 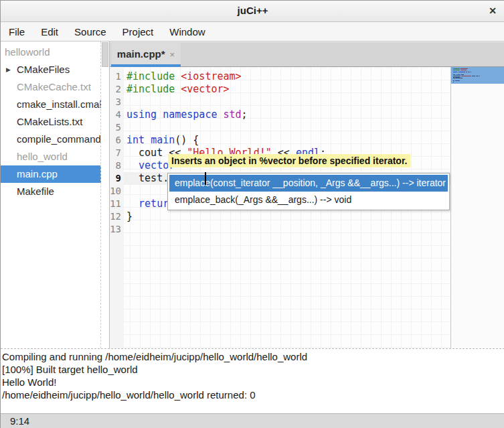 What do you see at coordinates (130, 216) in the screenshot?
I see `code-token: }` at bounding box center [130, 216].